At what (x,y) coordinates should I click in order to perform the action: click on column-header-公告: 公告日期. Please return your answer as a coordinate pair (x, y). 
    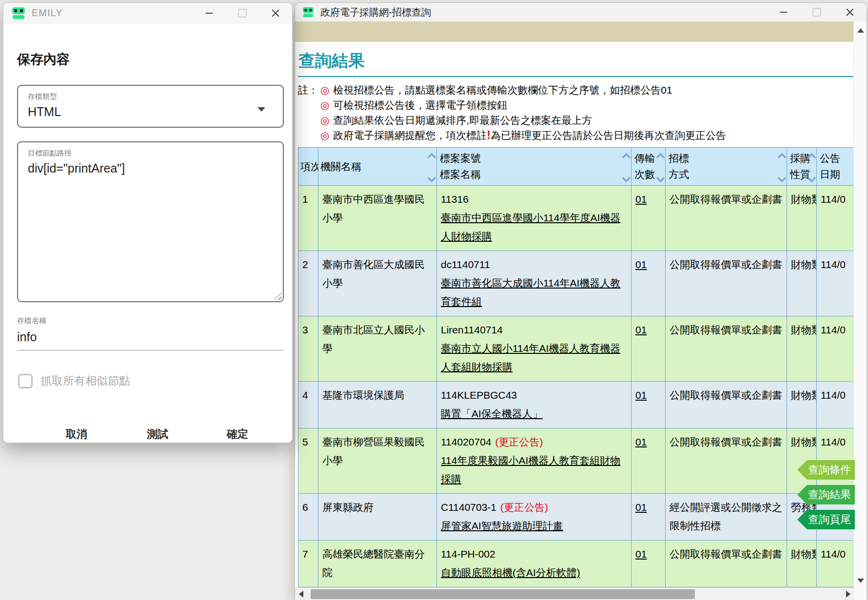
    Looking at the image, I should click on (836, 167).